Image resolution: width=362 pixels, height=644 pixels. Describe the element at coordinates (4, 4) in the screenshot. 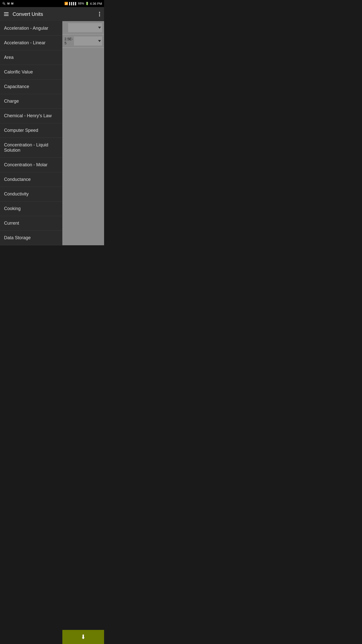

I see `usb-icon: 🔌` at that location.